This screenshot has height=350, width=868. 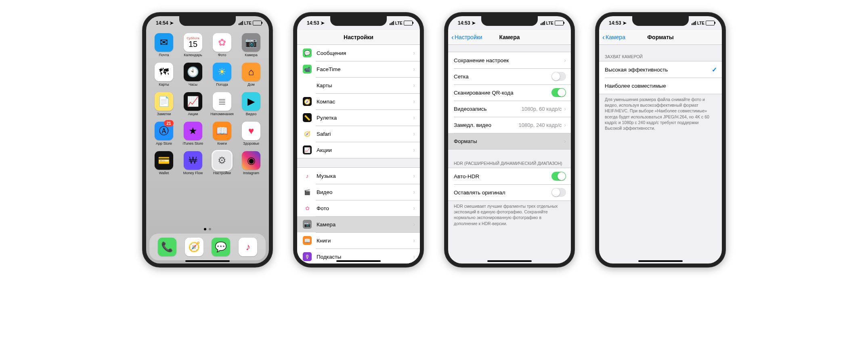 I want to click on row-Замедл. видео: Замедл. видео1080p, 240 кадр/с›, so click(x=509, y=125).